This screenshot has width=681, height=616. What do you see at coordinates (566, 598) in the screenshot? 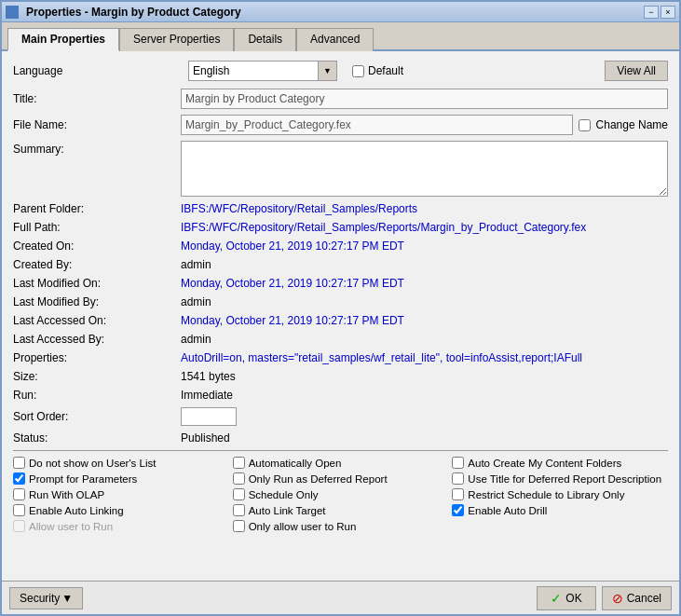
I see `ok-button: ✓ OK` at bounding box center [566, 598].